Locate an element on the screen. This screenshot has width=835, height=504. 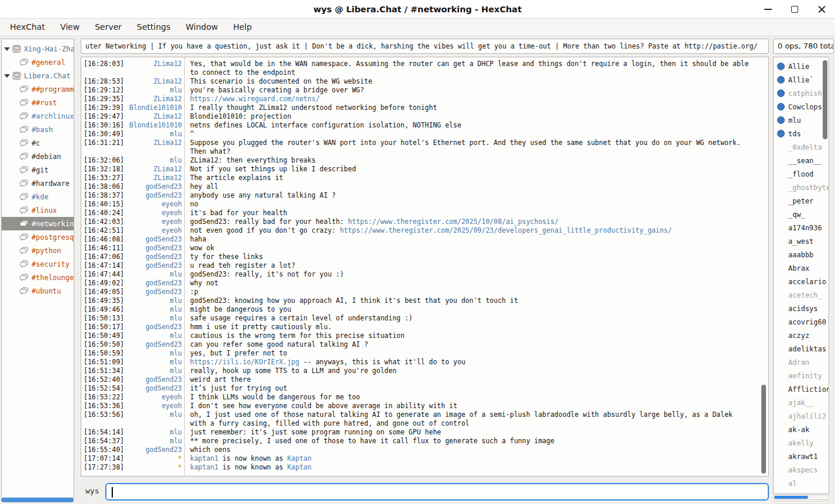
userlist-item--qw-: _qw_ is located at coordinates (801, 214).